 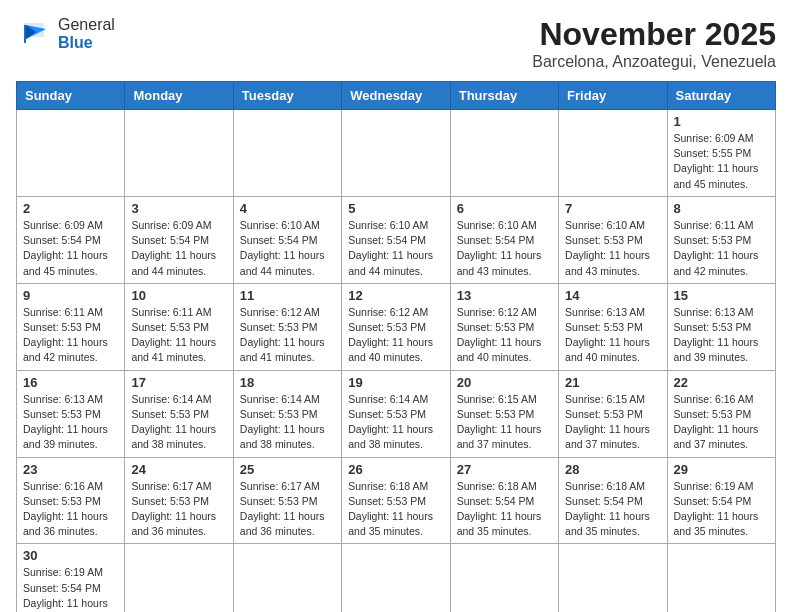 What do you see at coordinates (654, 44) in the screenshot?
I see `title-section: November 2025 Barcelona, Anzoategui, Ven…` at bounding box center [654, 44].